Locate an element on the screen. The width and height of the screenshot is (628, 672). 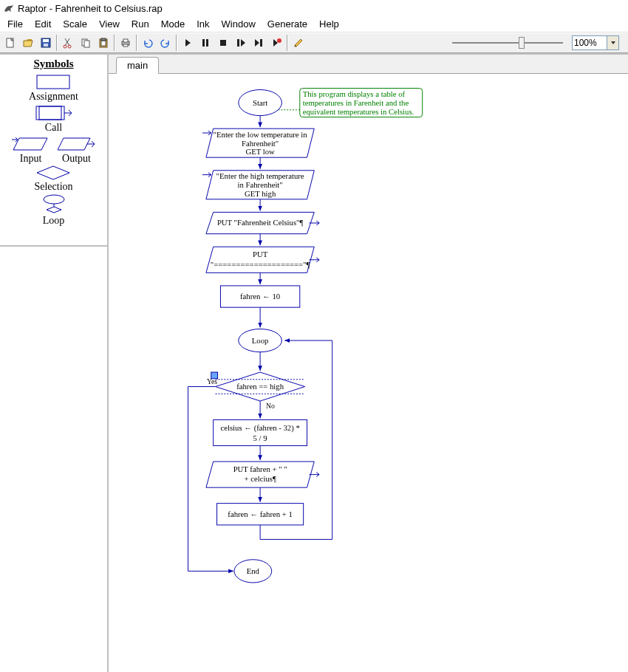
flow-text: in Fahrenheit" is located at coordinates (260, 185).